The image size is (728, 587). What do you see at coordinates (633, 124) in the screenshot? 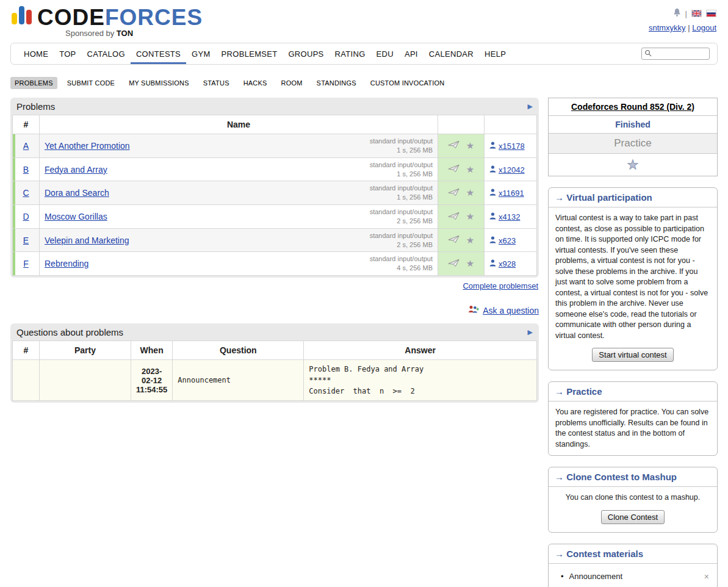
I see `contest-status: Finished` at bounding box center [633, 124].